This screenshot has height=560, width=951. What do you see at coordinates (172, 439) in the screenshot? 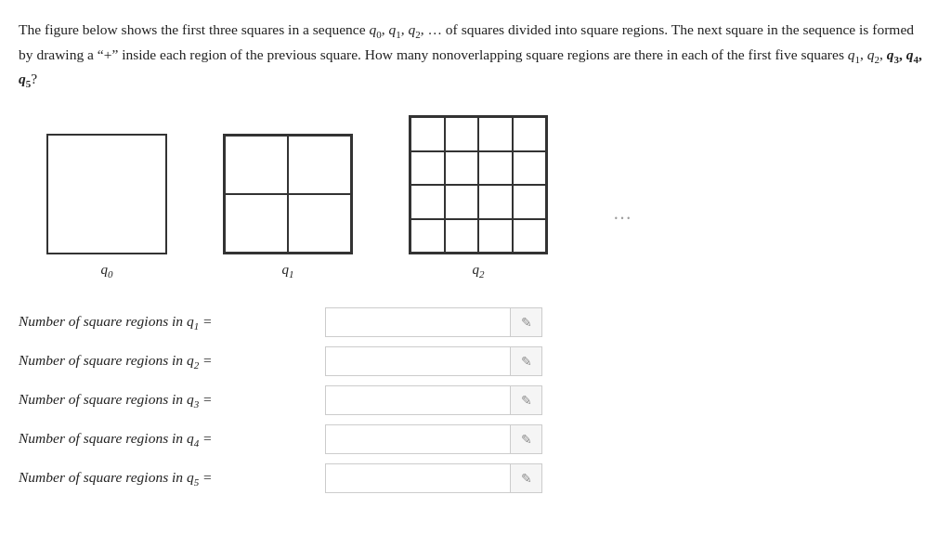
I see `input-label-q4: Number of square regions in q4 =` at bounding box center [172, 439].